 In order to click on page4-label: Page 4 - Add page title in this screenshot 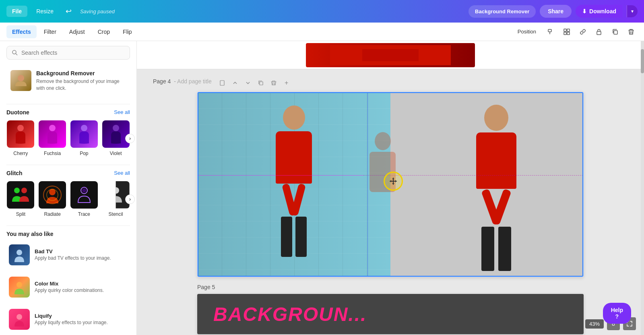, I will do `click(182, 81)`.